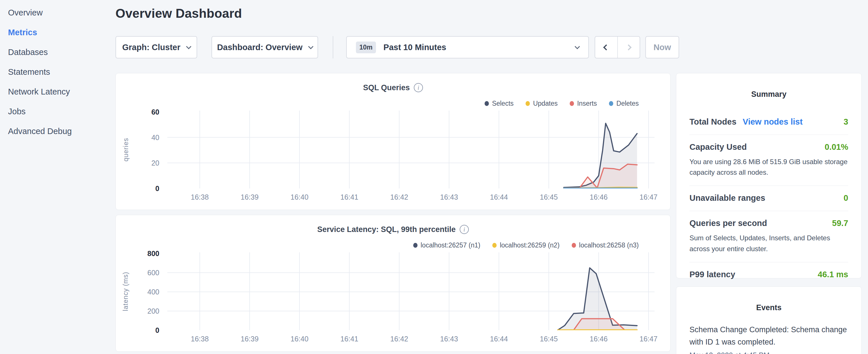 The image size is (868, 354). What do you see at coordinates (126, 291) in the screenshot?
I see `y-axis-label: latency (ms)` at bounding box center [126, 291].